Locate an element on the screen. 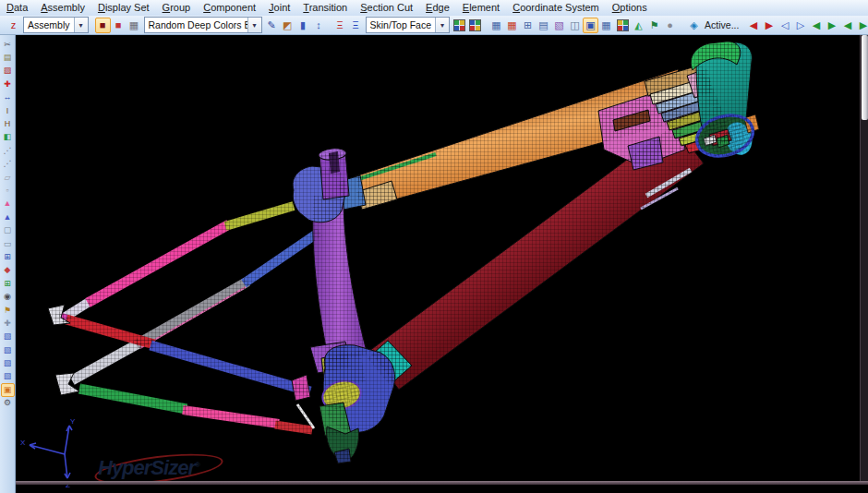 The width and height of the screenshot is (868, 493). horizontal-scrollbar is located at coordinates (441, 483).